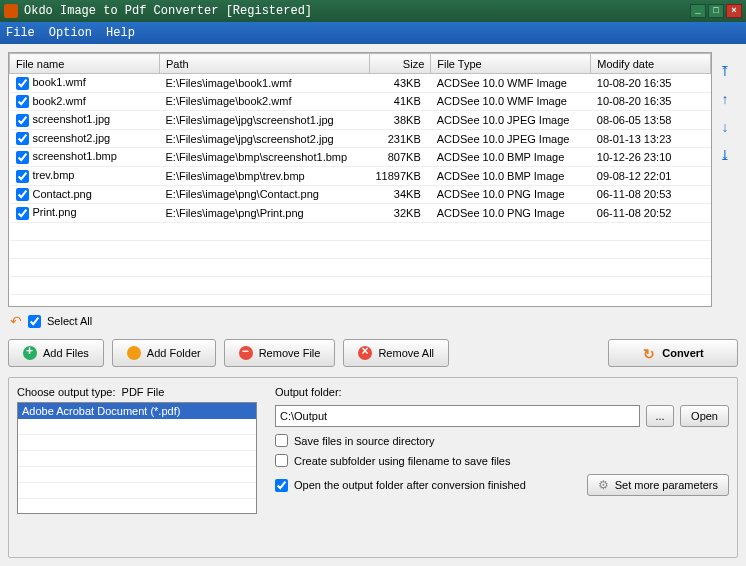 The height and width of the screenshot is (566, 746). What do you see at coordinates (725, 71) in the screenshot?
I see `move-top-button: ⤒` at bounding box center [725, 71].